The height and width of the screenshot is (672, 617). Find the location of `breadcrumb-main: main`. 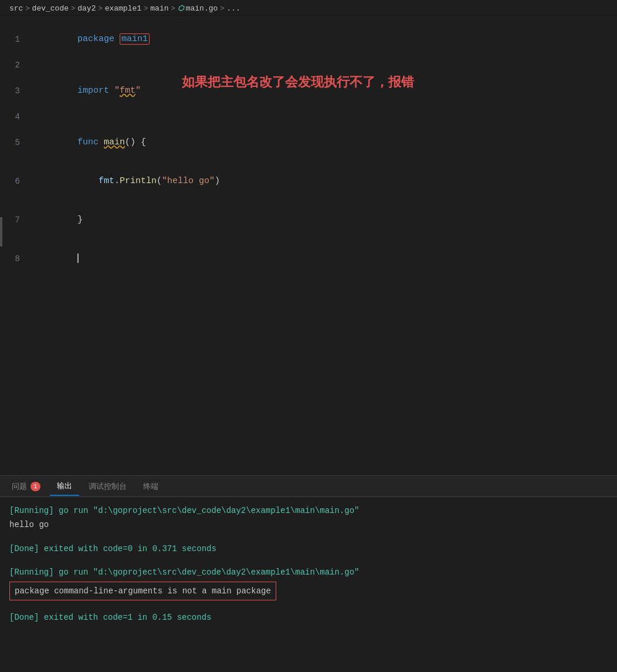

breadcrumb-main: main is located at coordinates (160, 8).